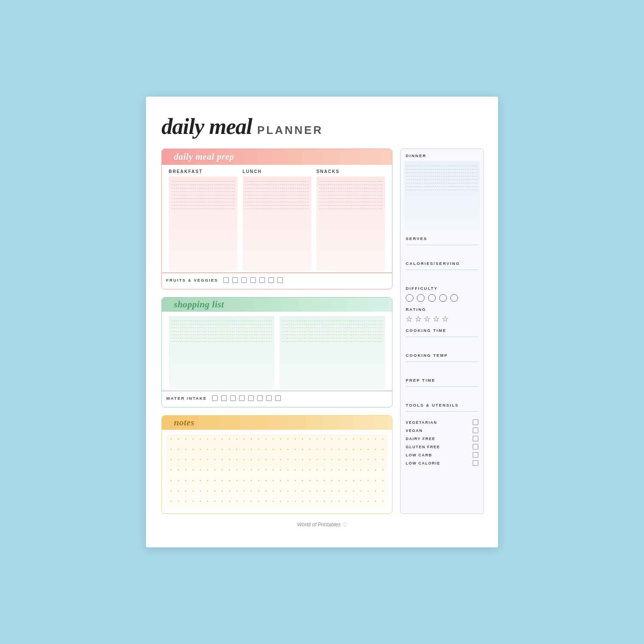  I want to click on star-2: ☆, so click(418, 319).